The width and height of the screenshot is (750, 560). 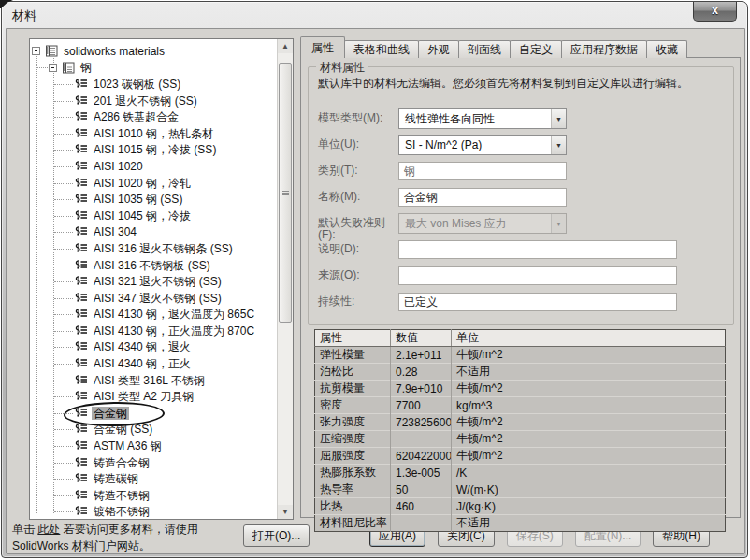 What do you see at coordinates (285, 512) in the screenshot?
I see `scroll-down-icon: ▼` at bounding box center [285, 512].